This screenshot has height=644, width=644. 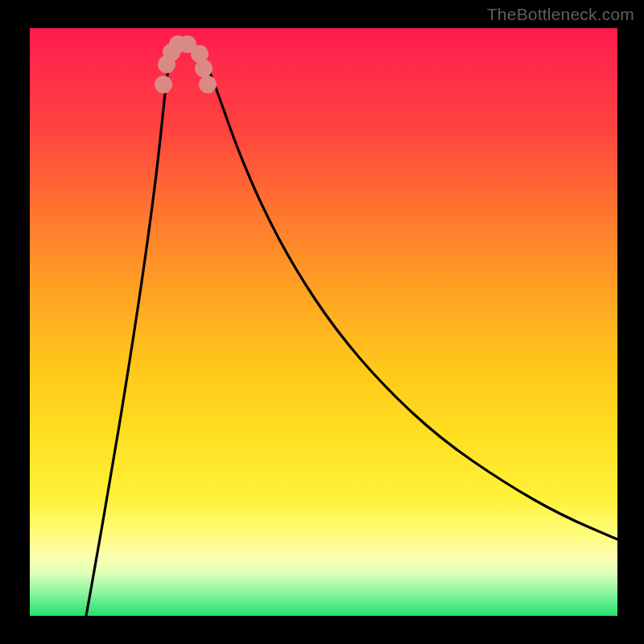 I want to click on curve-left-branch, so click(x=137, y=330).